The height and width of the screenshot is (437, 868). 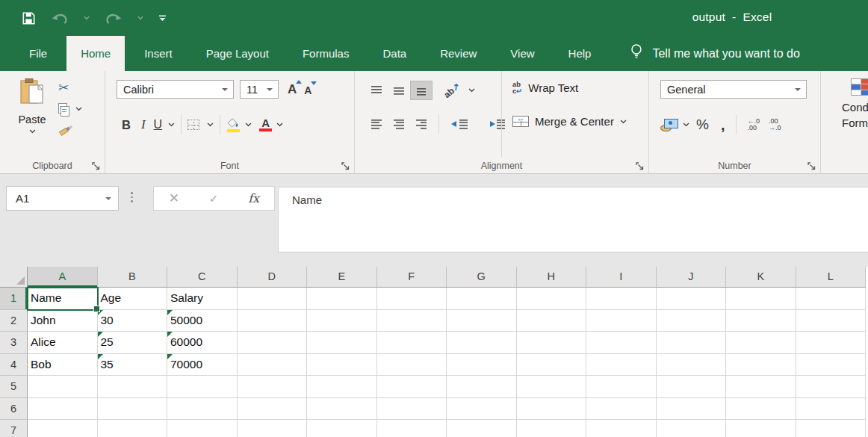 What do you see at coordinates (621, 343) in the screenshot?
I see `cell-I3` at bounding box center [621, 343].